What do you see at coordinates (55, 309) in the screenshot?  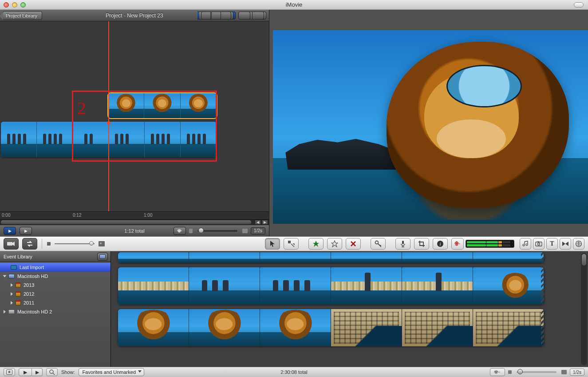 I see `event-library-sidebar: Event Library Last Import Macintosh HD 2…` at bounding box center [55, 309].